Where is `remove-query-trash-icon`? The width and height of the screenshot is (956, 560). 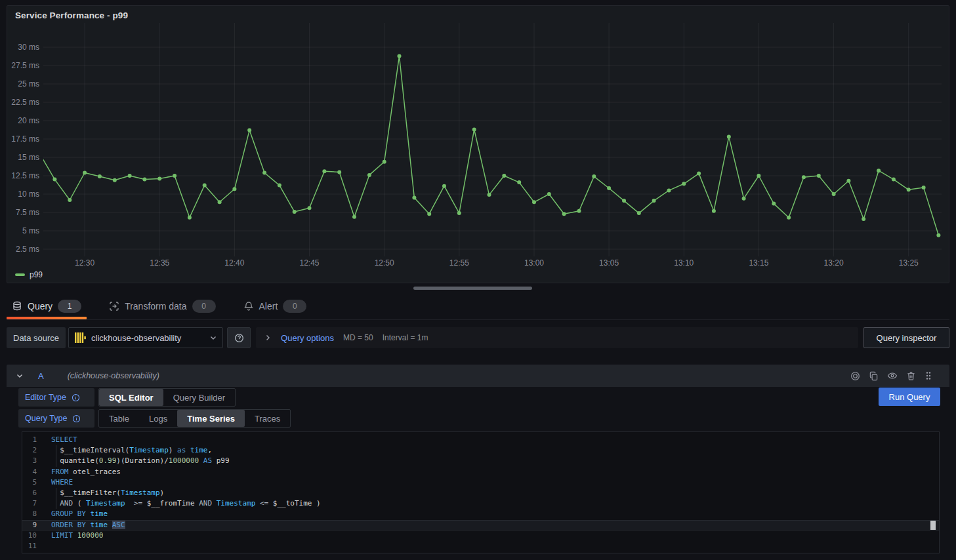
remove-query-trash-icon is located at coordinates (911, 376).